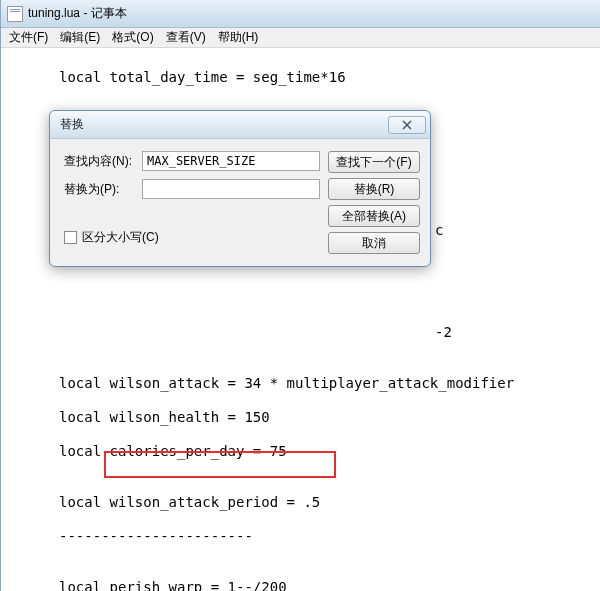 Image resolution: width=600 pixels, height=591 pixels. I want to click on menu-file: 文件(F), so click(28, 38).